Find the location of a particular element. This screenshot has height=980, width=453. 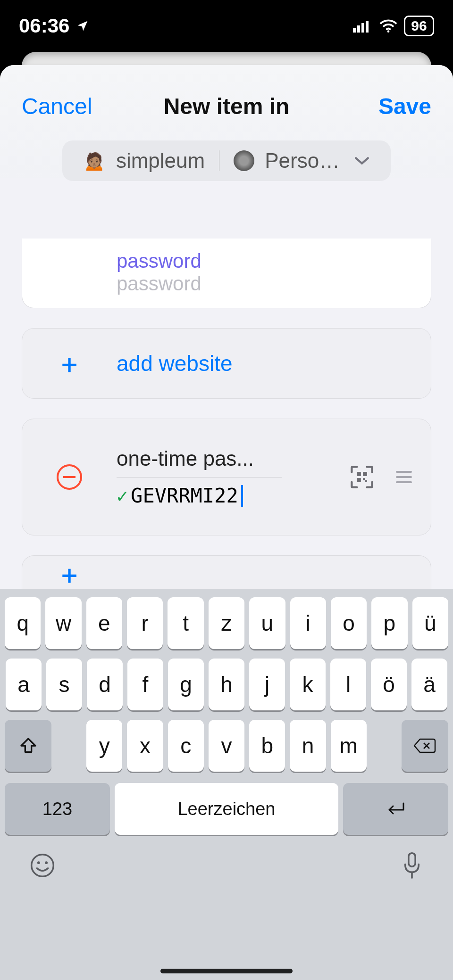

key-f: f is located at coordinates (145, 684).